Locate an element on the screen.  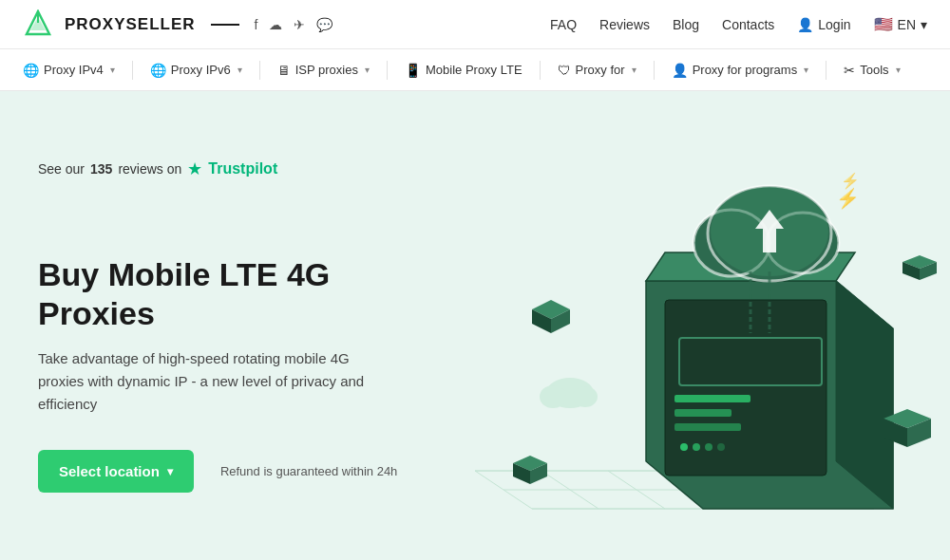
nav-proxy-for: 🛡 Proxy for ▾ is located at coordinates (597, 70).